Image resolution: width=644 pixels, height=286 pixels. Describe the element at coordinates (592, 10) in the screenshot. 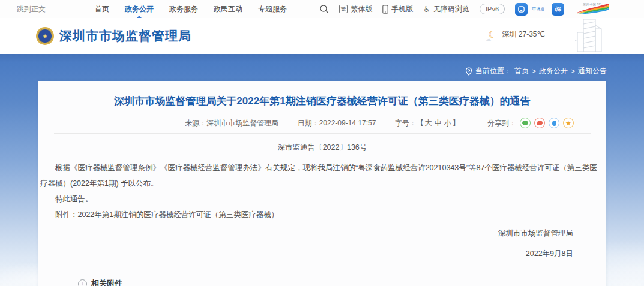

I see `shenzhen-city-logo: 深圳·中国 SZ` at that location.